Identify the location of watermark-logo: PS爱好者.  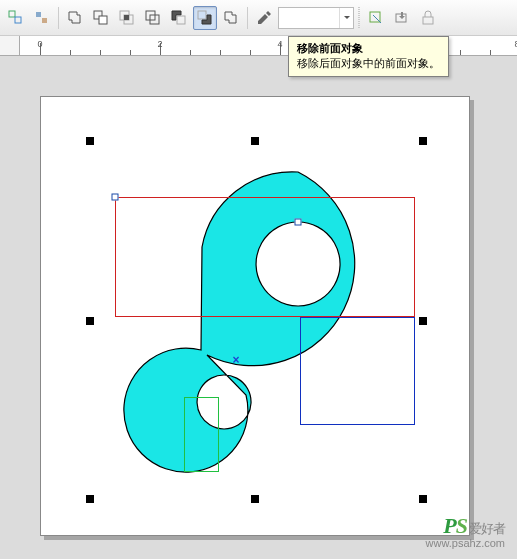
(466, 526).